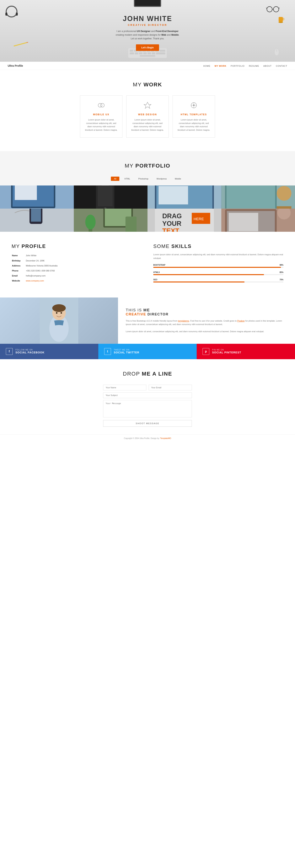 Image resolution: width=295 pixels, height=868 pixels. Describe the element at coordinates (246, 351) in the screenshot. I see `social-pinterest-block: p PIN ME ON SOCIAL PINTEREST` at that location.